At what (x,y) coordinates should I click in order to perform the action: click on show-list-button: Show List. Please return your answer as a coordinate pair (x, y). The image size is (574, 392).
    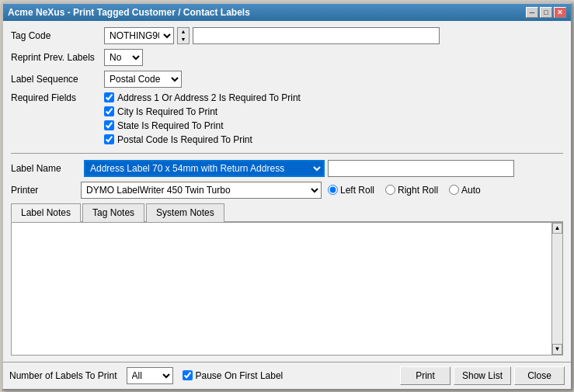
    Looking at the image, I should click on (482, 376).